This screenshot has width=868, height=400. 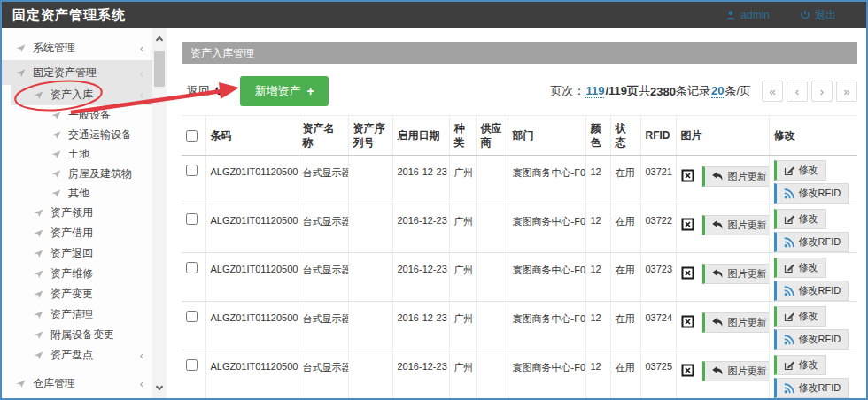 What do you see at coordinates (731, 15) in the screenshot?
I see `user-icon` at bounding box center [731, 15].